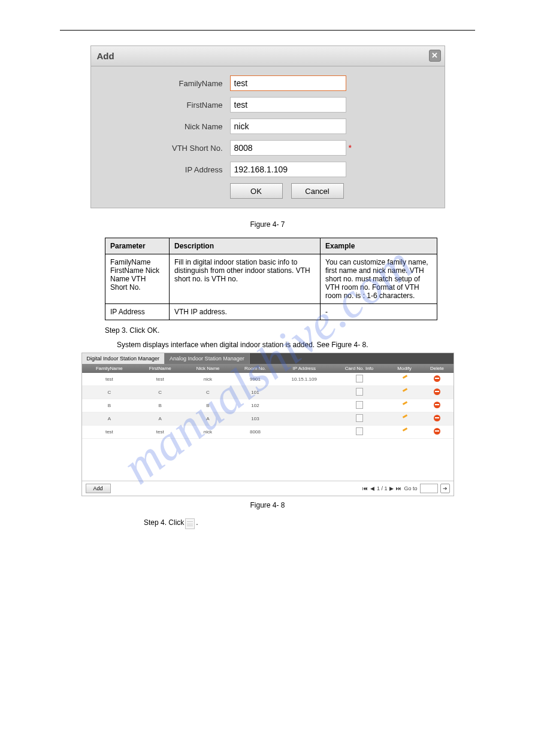 This screenshot has width=535, height=756. What do you see at coordinates (255, 419) in the screenshot?
I see `cell-room: 103` at bounding box center [255, 419].